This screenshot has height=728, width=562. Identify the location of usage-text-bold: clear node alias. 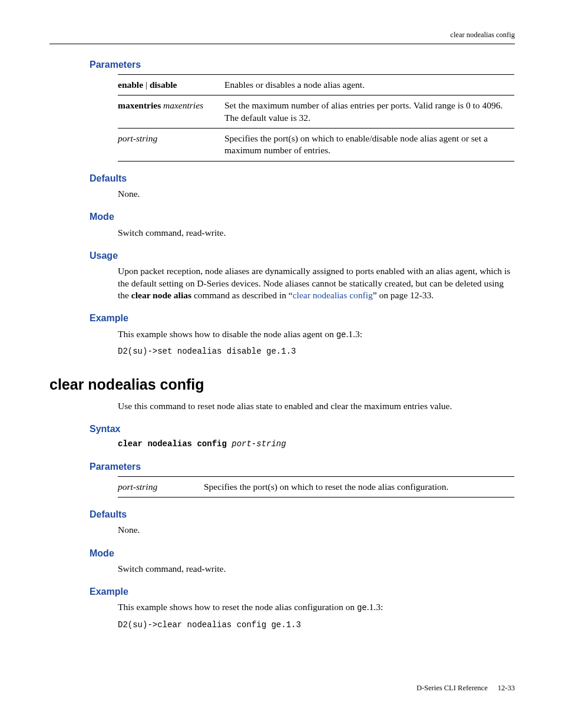
(161, 295).